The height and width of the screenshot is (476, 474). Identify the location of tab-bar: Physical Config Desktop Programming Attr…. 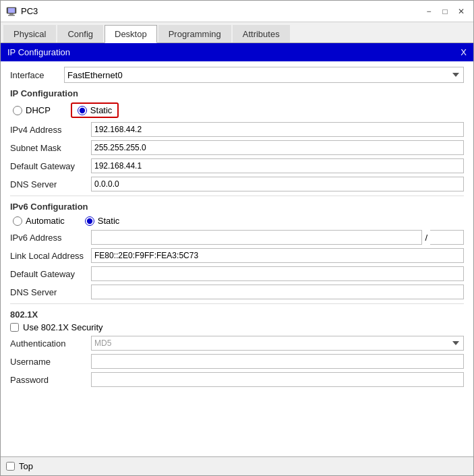
(237, 32).